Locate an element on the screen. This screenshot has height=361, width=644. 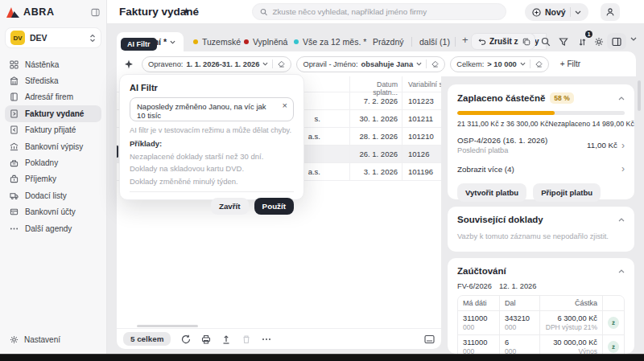
filter-chip-opraveno: Opraveno: 1. 1. 2026-31. 1. 2026 is located at coordinates (217, 64).